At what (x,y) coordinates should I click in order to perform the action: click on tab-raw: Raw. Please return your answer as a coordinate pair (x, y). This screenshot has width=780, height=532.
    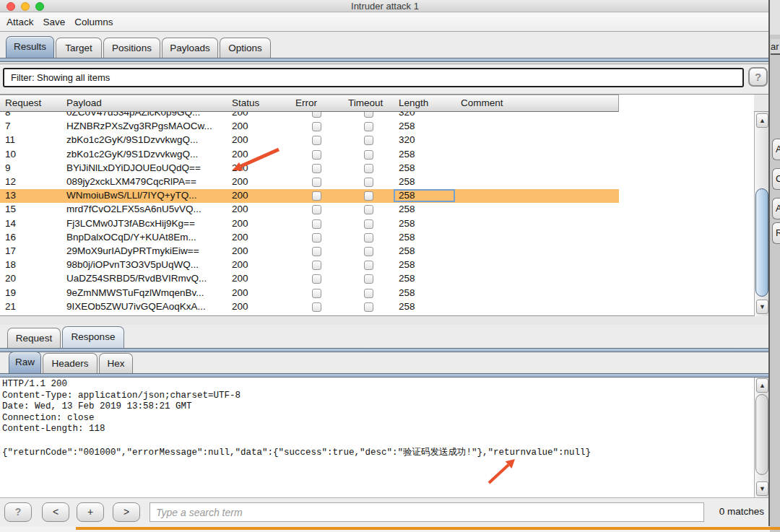
    Looking at the image, I should click on (25, 362).